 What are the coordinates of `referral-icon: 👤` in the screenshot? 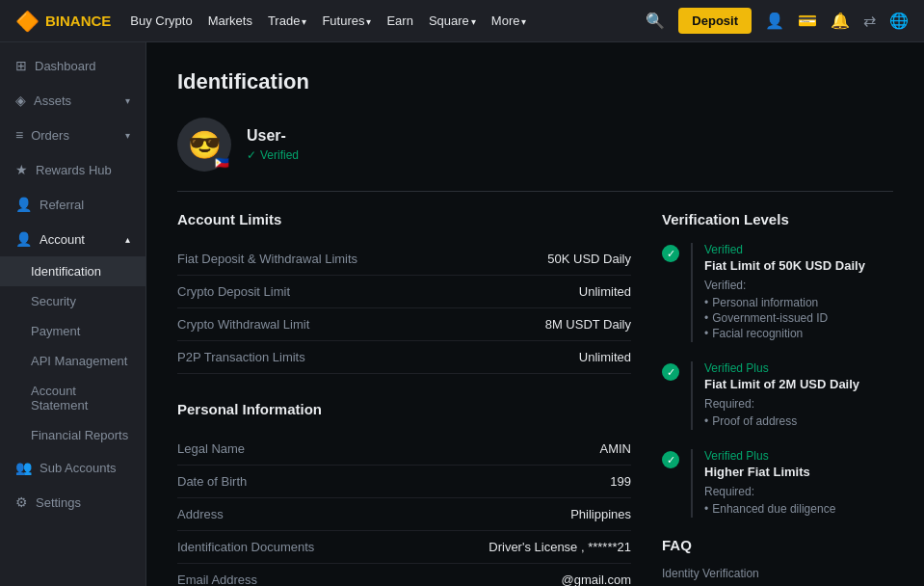 It's located at (23, 204).